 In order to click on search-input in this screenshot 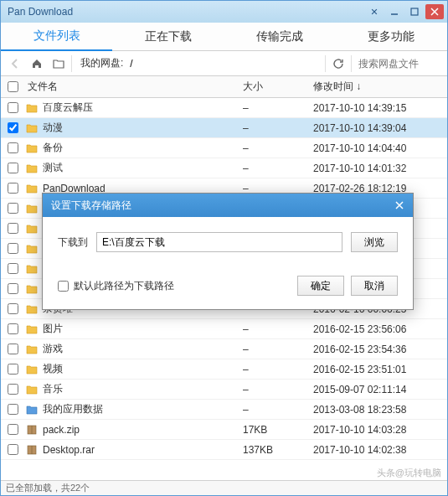, I will do `click(399, 64)`.